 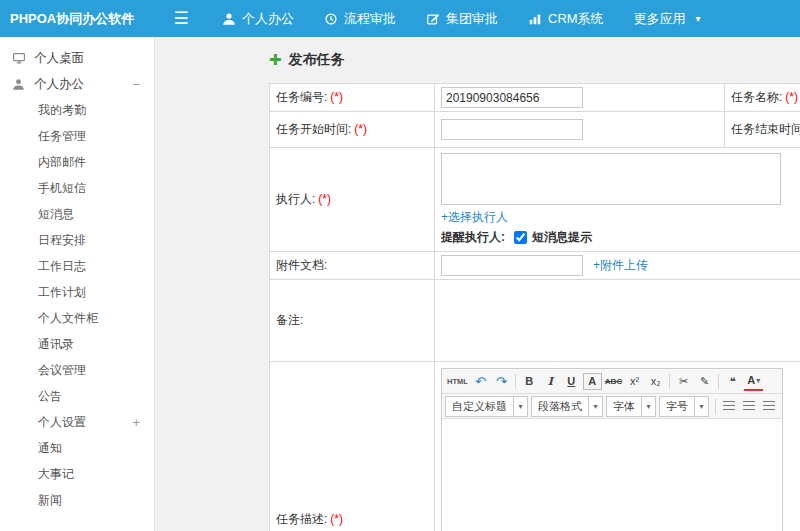 I want to click on sidebar-item-contacts: 通讯录, so click(x=77, y=344).